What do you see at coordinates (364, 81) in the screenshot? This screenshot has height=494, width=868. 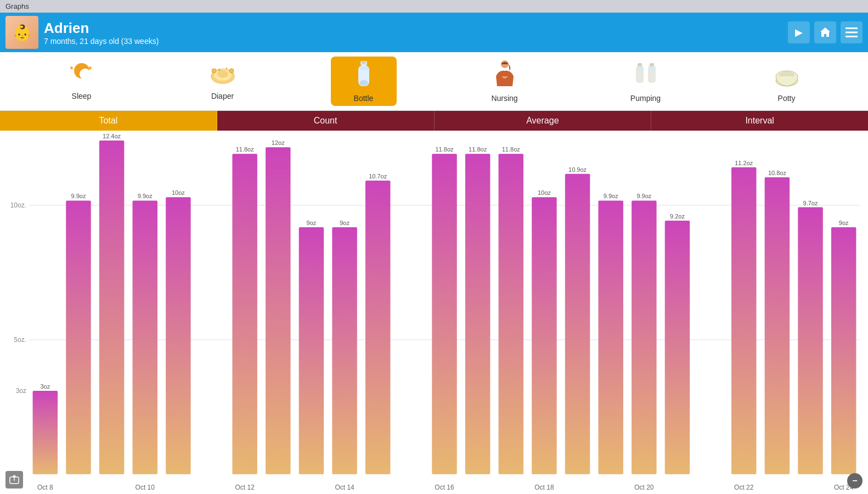 I see `tab-bottle: Bottle` at bounding box center [364, 81].